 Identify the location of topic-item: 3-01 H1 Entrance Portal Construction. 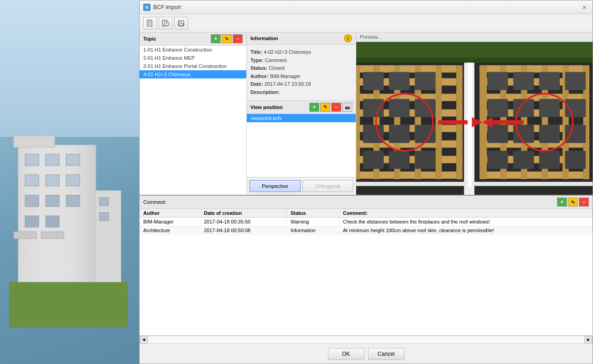
(193, 66).